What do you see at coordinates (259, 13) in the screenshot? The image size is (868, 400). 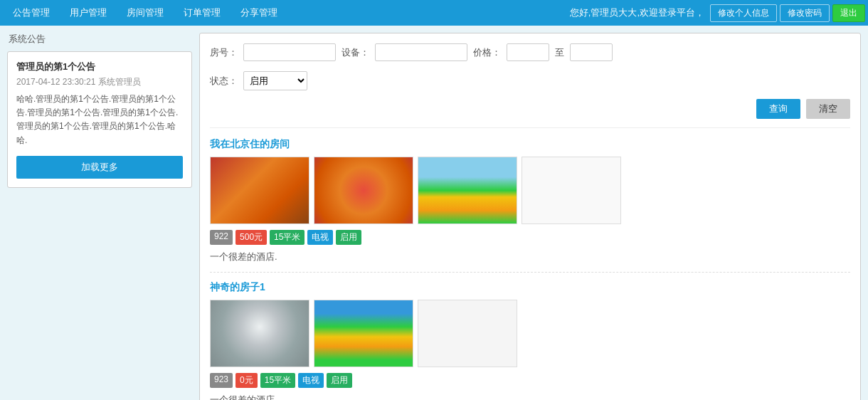 I see `nav-share-btn: 分享管理` at bounding box center [259, 13].